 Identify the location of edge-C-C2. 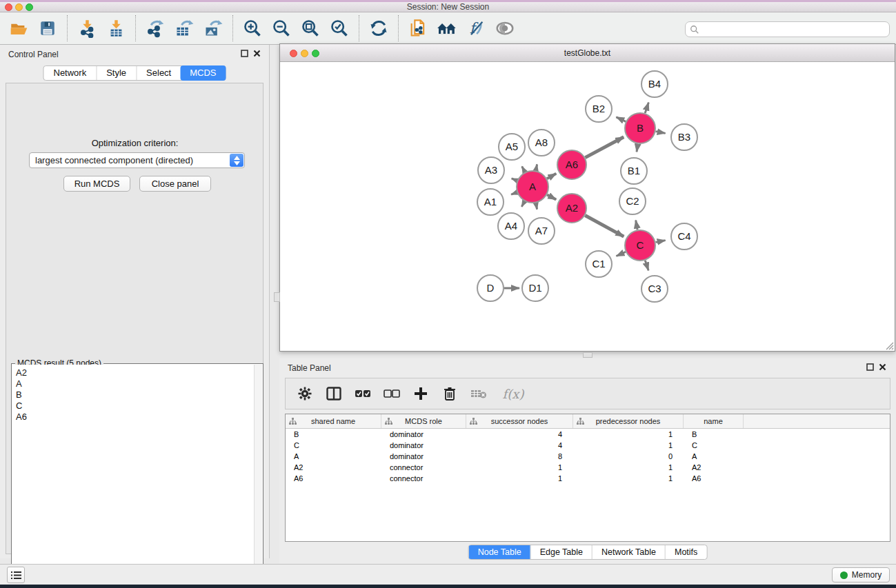
(637, 225).